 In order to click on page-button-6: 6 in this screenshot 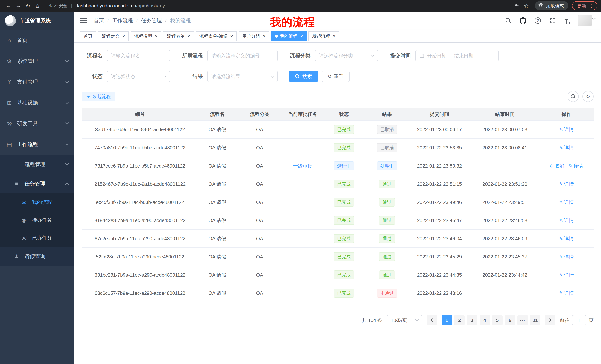, I will do `click(510, 320)`.